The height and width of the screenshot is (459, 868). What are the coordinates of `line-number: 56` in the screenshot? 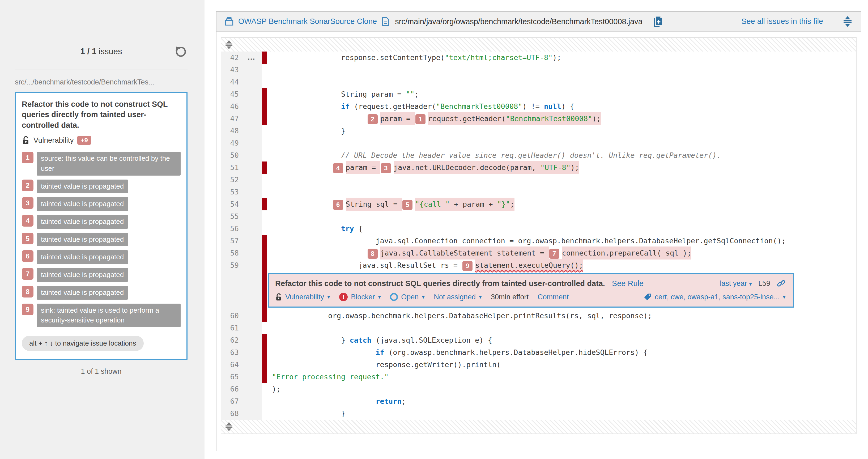 It's located at (235, 229).